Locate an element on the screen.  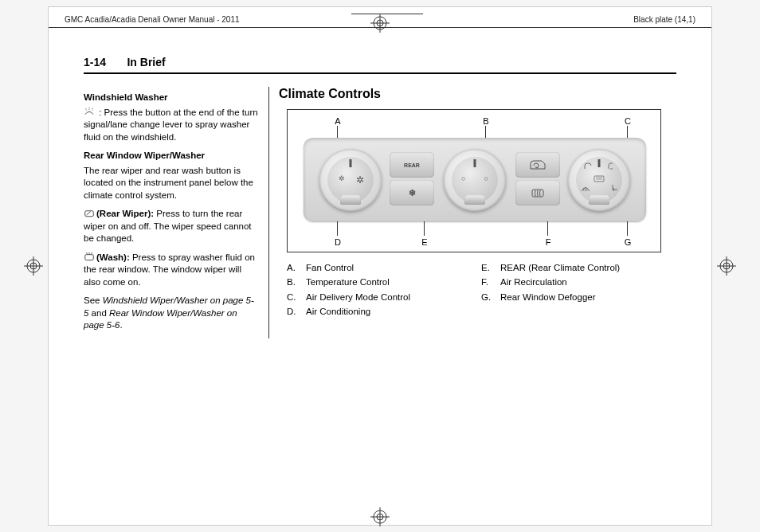
windshield-washer-para: : Press the button at the end of the tur… is located at coordinates (171, 126).